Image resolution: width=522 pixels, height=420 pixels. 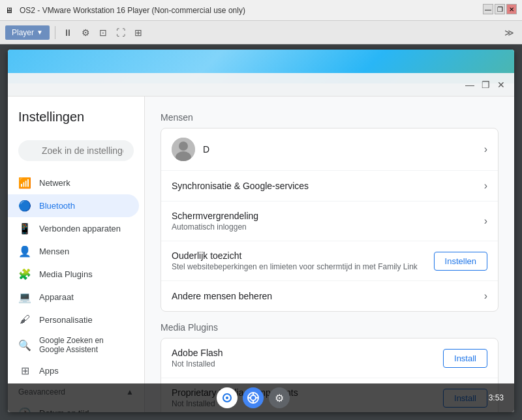 What do you see at coordinates (253, 398) in the screenshot?
I see `chromeos-app-icon` at bounding box center [253, 398].